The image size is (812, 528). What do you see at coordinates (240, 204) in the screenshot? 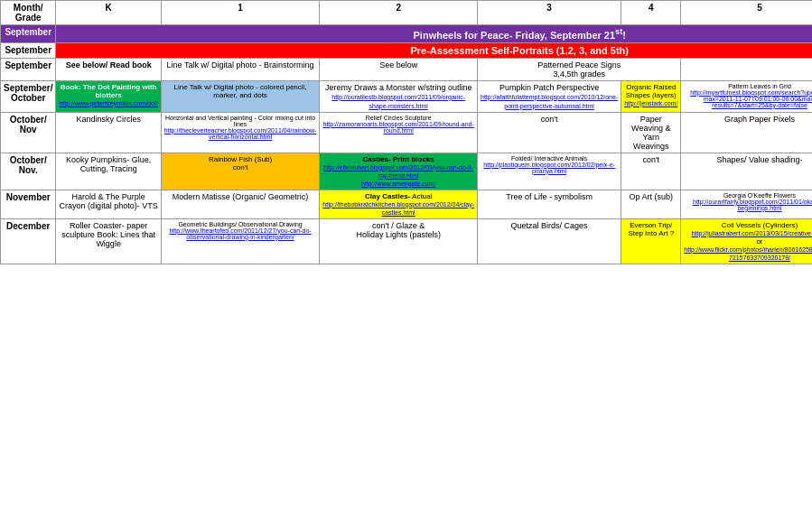
I see `cell-nov-1: Modern Matisse (Organic/ Geometric)` at bounding box center [240, 204].